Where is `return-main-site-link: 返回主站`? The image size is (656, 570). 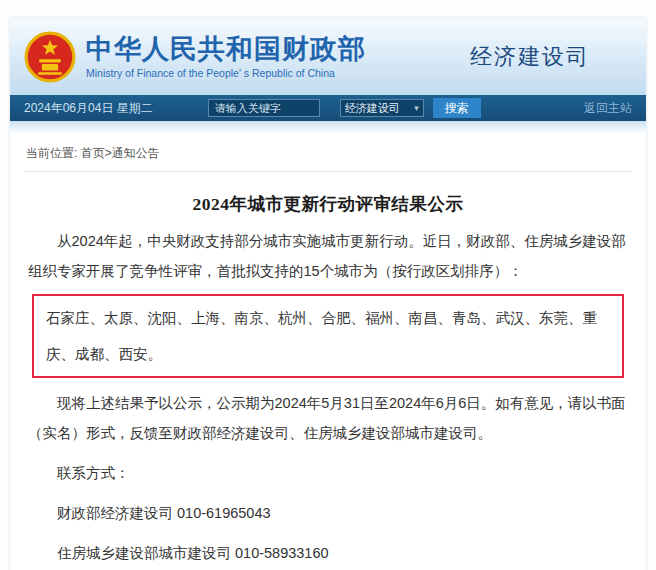
return-main-site-link: 返回主站 is located at coordinates (608, 108).